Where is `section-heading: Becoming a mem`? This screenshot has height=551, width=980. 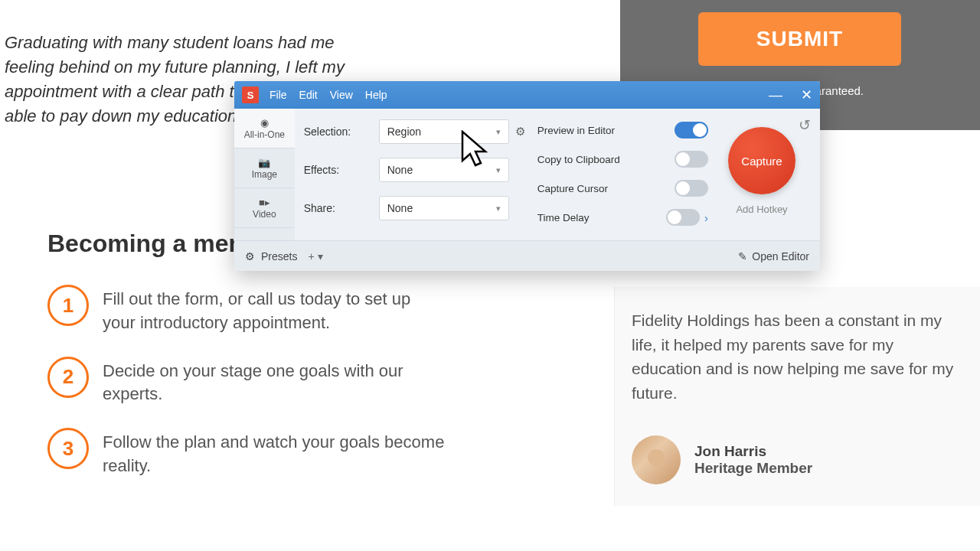
section-heading: Becoming a mem is located at coordinates (149, 243).